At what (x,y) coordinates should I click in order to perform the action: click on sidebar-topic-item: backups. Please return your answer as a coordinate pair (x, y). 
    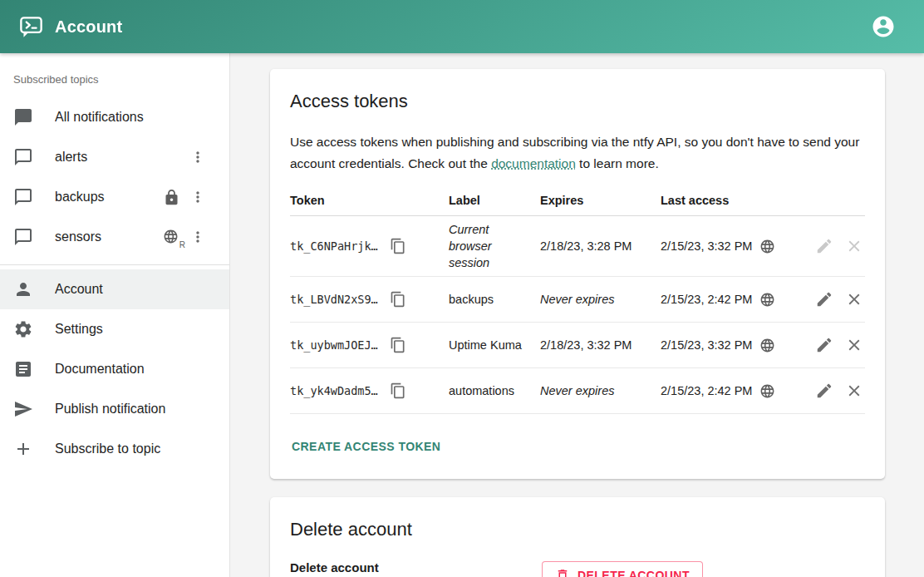
    Looking at the image, I should click on (115, 197).